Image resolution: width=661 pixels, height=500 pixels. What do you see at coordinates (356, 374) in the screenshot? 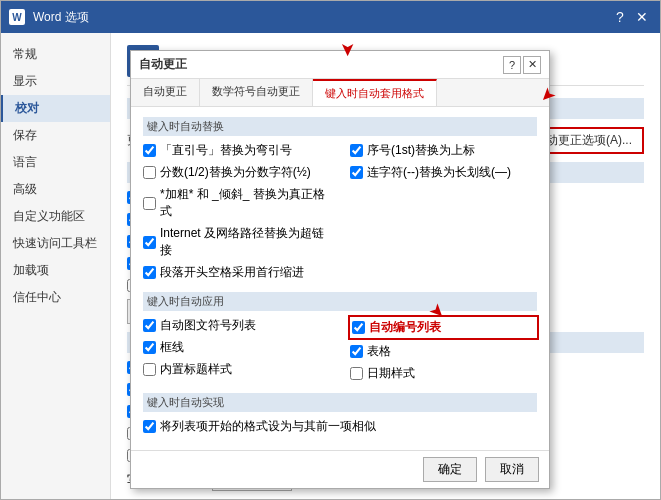
I see `cb-date-style-input` at bounding box center [356, 374].